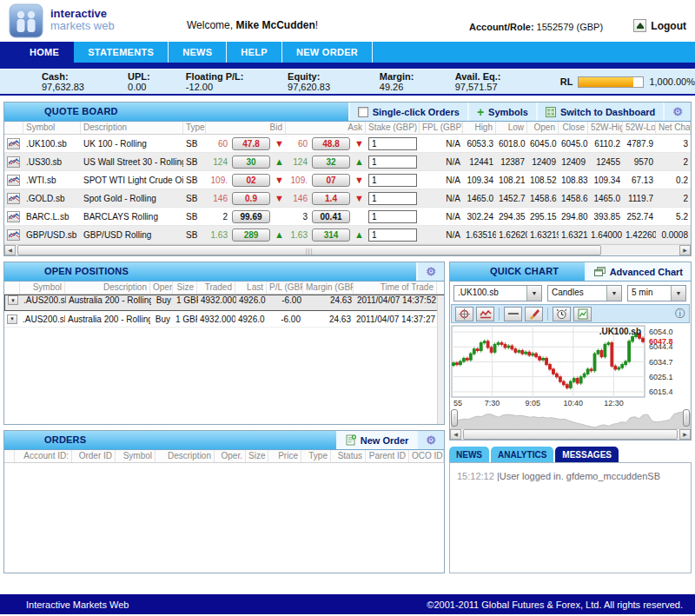  Describe the element at coordinates (485, 315) in the screenshot. I see `chart-style-tool-button` at that location.